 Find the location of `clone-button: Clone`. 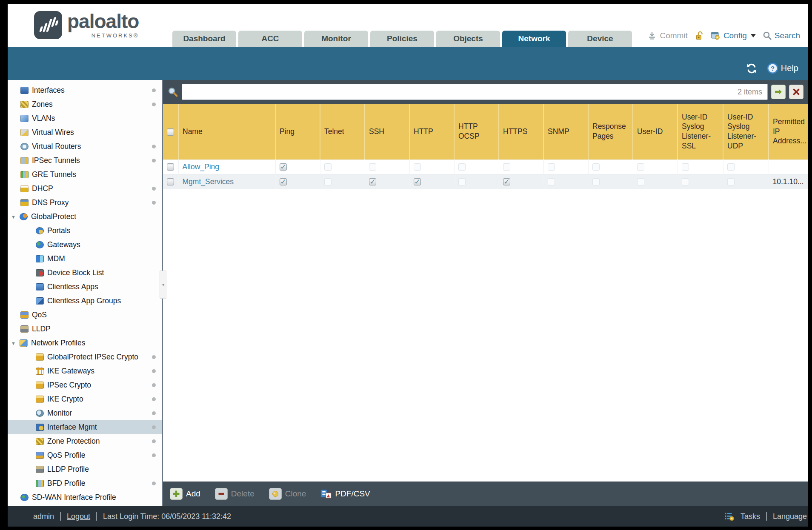

clone-button: Clone is located at coordinates (288, 494).